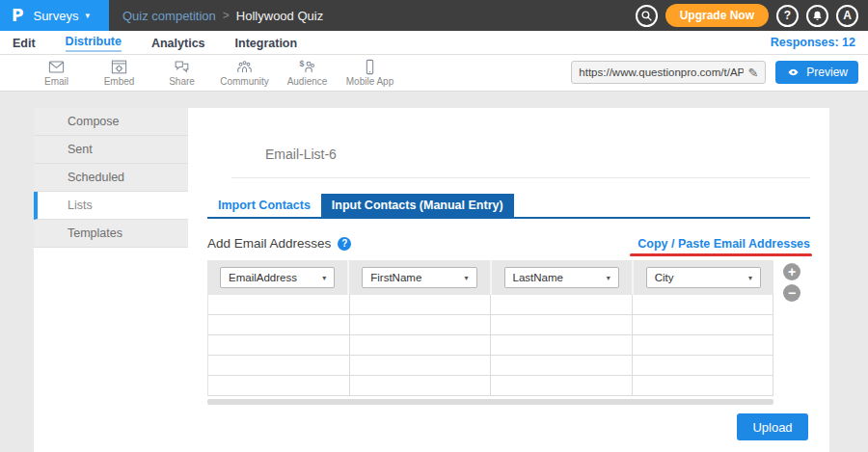 Image resolution: width=868 pixels, height=452 pixels. I want to click on survey-nav-bar: Edit Distribute Analytics Integration Re…, so click(434, 42).